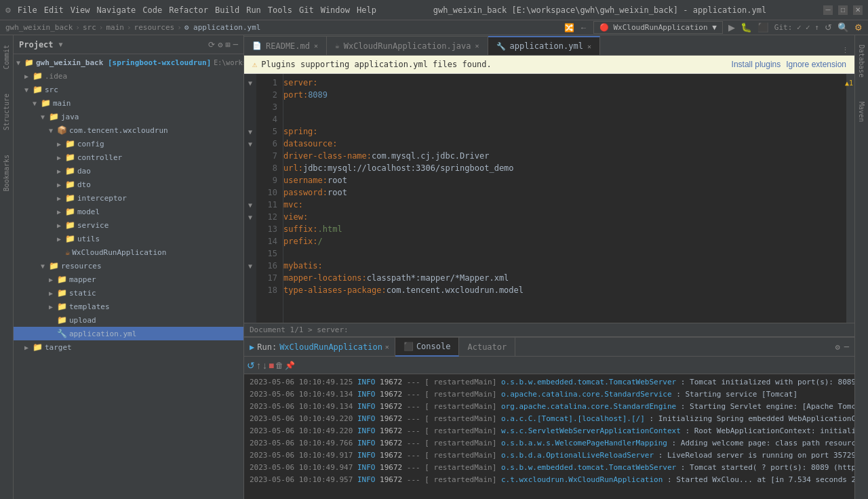  Describe the element at coordinates (27, 10) in the screenshot. I see `menu-item-file: File` at that location.